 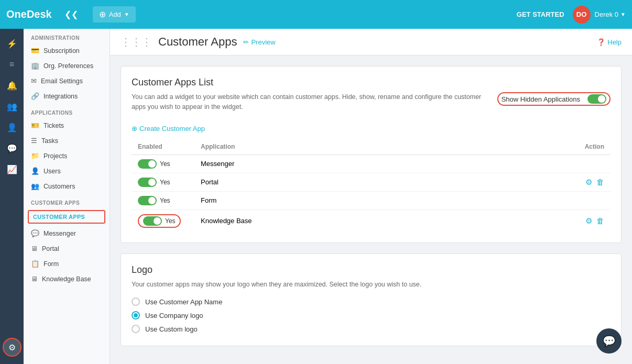 I want to click on sidebar-item-integrations: 🔗 Integrations, so click(x=67, y=96).